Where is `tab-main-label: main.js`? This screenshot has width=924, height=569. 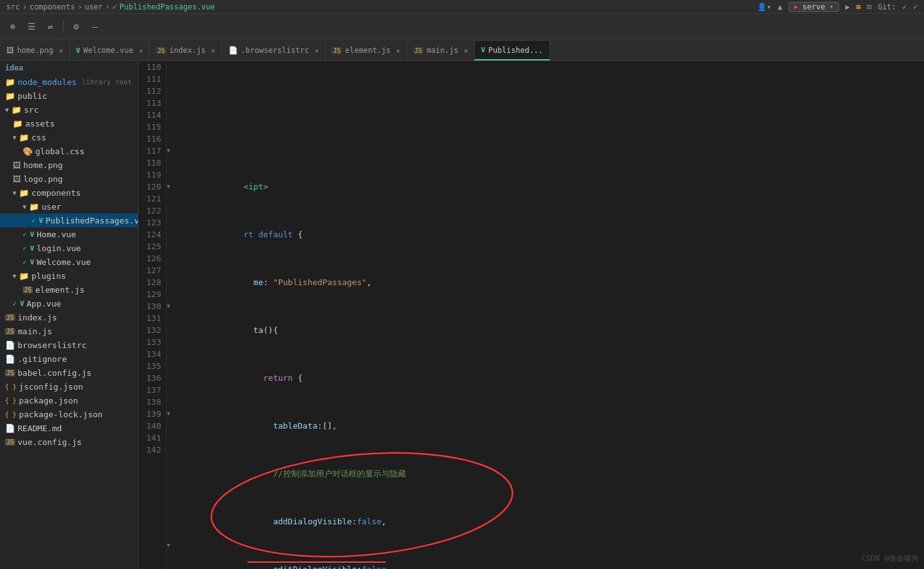
tab-main-label: main.js is located at coordinates (443, 50).